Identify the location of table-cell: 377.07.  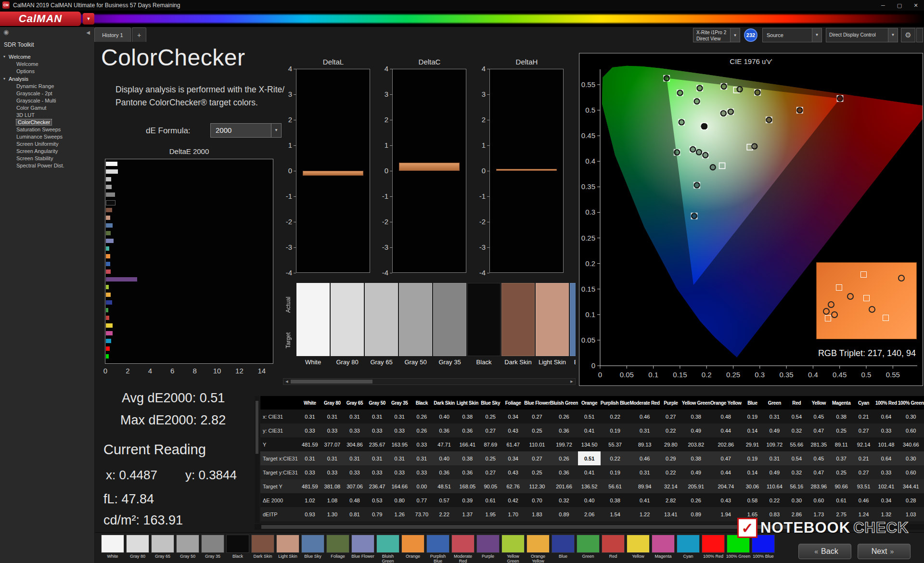
(332, 445).